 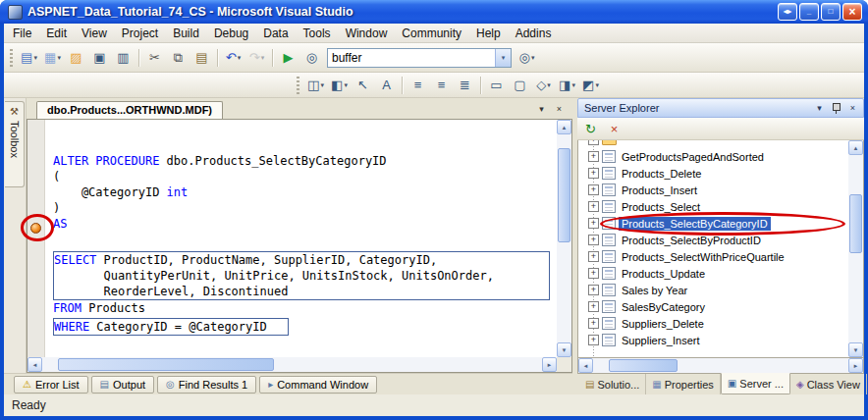 What do you see at coordinates (53, 58) in the screenshot?
I see `add-project-button: ▦▾` at bounding box center [53, 58].